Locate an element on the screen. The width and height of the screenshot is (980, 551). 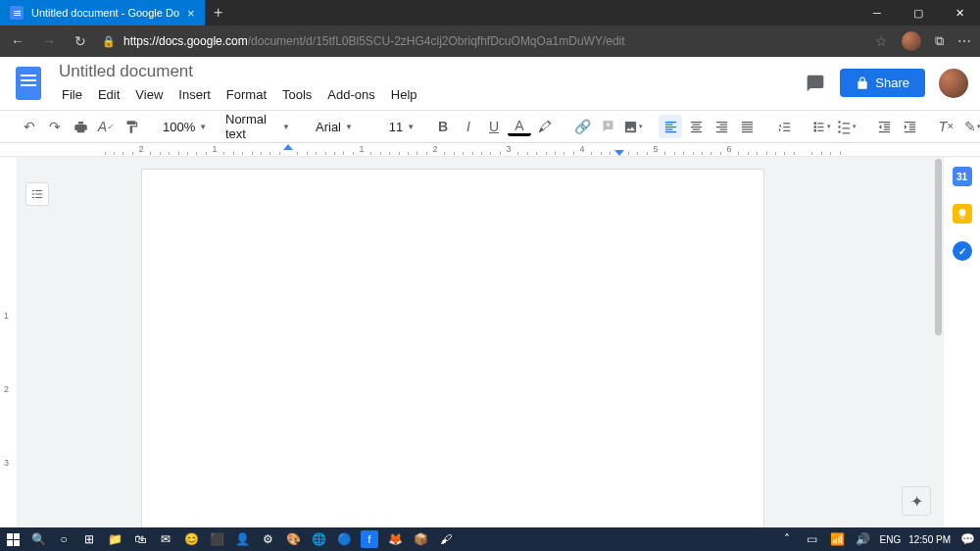
cortana-button: ○ is located at coordinates (64, 539).